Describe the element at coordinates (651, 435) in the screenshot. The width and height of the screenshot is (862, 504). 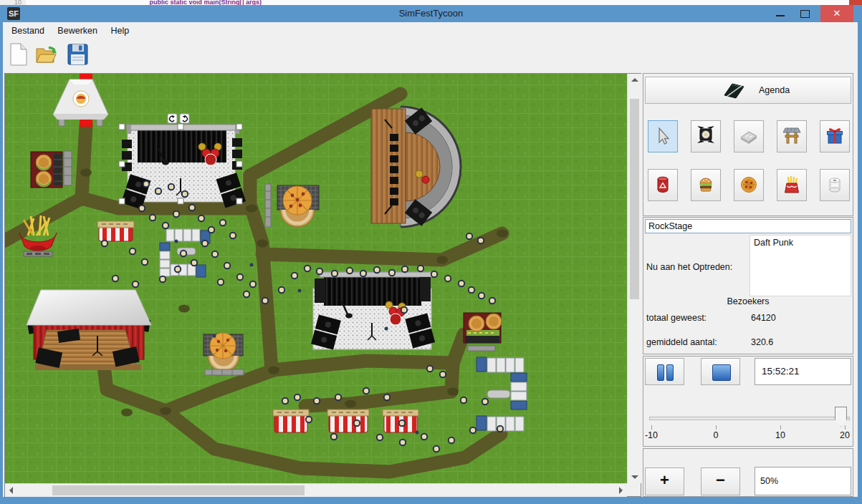
I see `slider-tick-minus10: -10` at that location.